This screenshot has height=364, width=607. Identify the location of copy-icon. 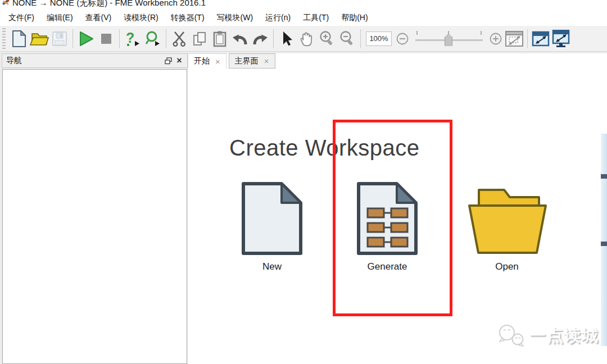
(200, 39).